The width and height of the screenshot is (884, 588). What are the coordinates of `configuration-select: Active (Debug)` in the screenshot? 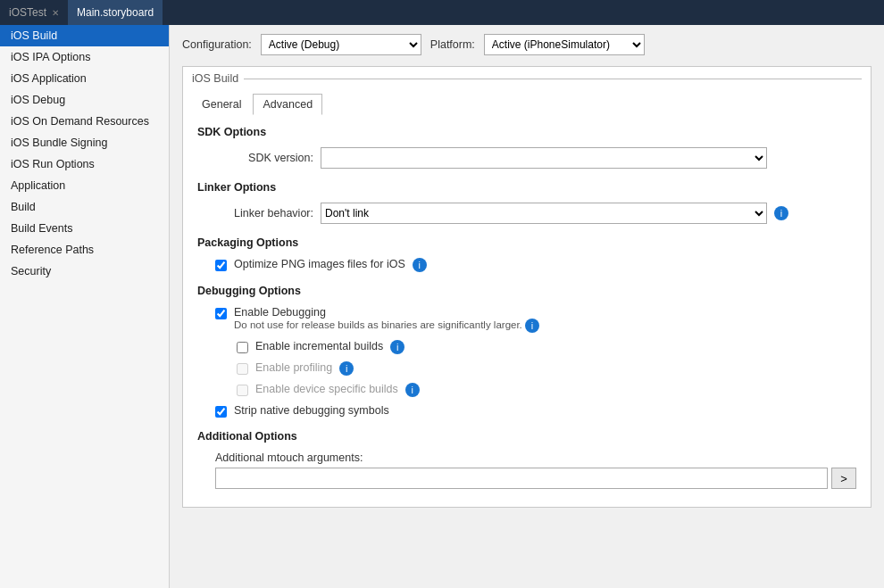 It's located at (341, 45).